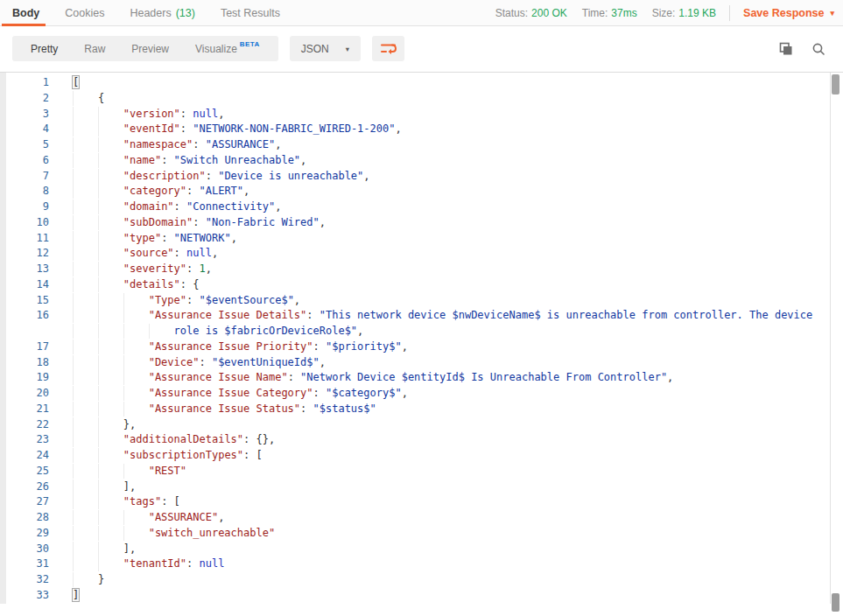 Image resolution: width=843 pixels, height=616 pixels. Describe the element at coordinates (835, 602) in the screenshot. I see `outer-scrollbar-thumb` at that location.